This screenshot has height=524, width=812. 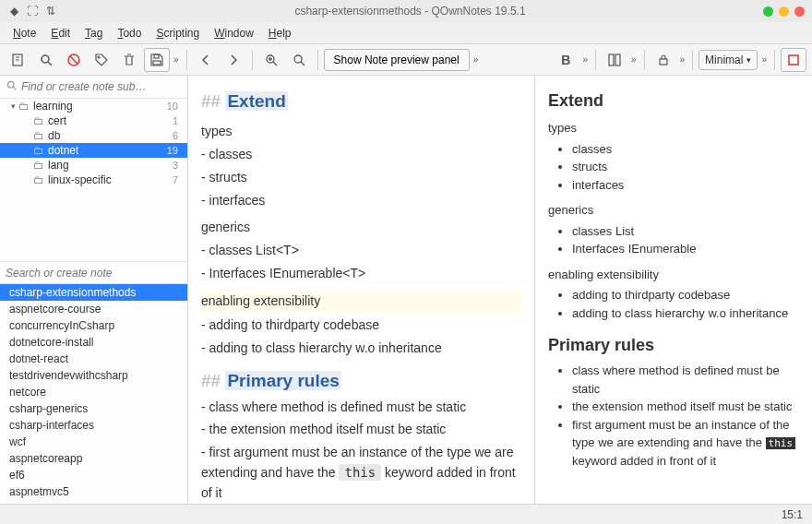 What do you see at coordinates (18, 60) in the screenshot?
I see `new-note-button` at bounding box center [18, 60].